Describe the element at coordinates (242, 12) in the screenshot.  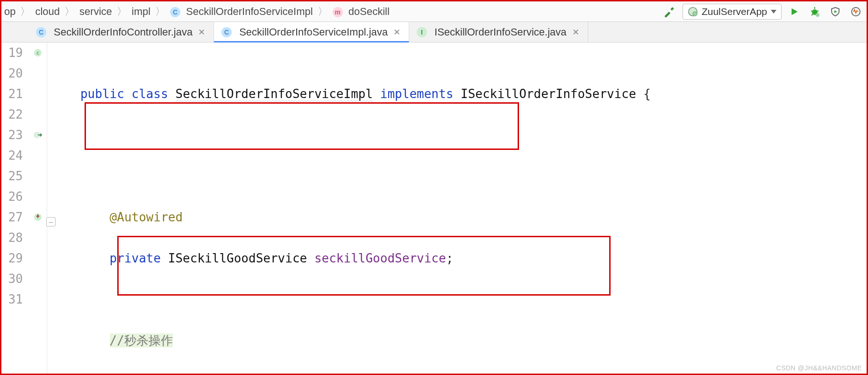
I see `breadcrumb-class: C SeckillOrderInfoServiceImpl` at that location.